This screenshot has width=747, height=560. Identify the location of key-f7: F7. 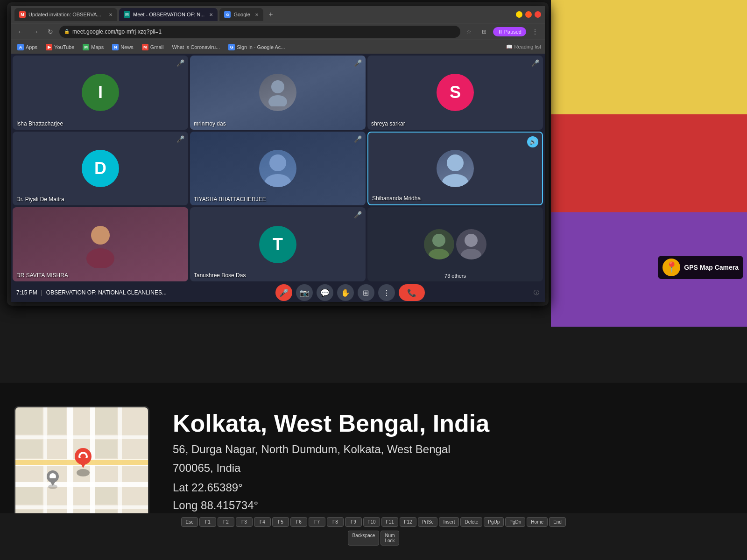
(317, 522).